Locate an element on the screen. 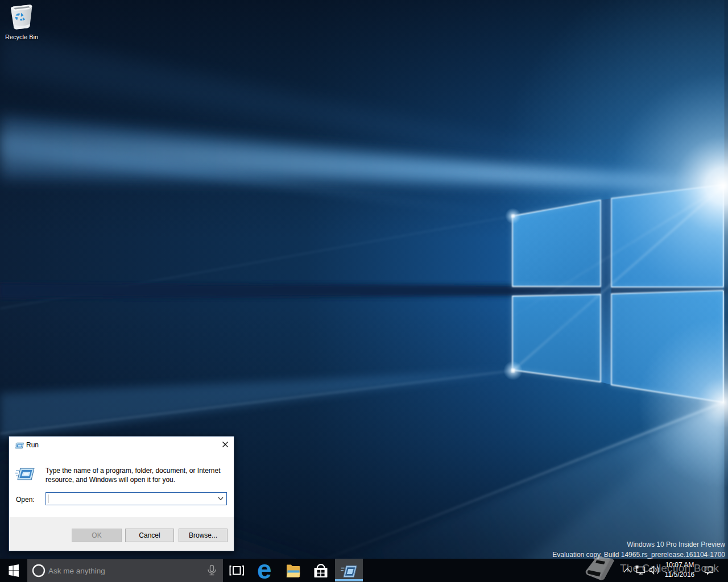 The image size is (728, 582). svg-text: 11/5/2016 is located at coordinates (680, 575).